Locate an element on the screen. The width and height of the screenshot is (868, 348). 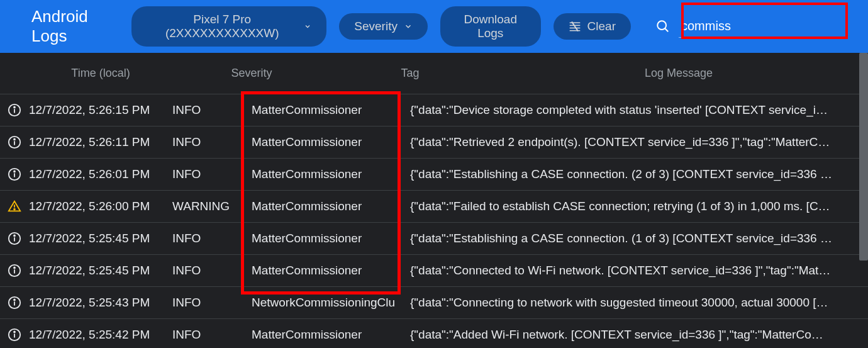
log-time: 12/7/2022, 5:26:01 PM is located at coordinates (101, 174).